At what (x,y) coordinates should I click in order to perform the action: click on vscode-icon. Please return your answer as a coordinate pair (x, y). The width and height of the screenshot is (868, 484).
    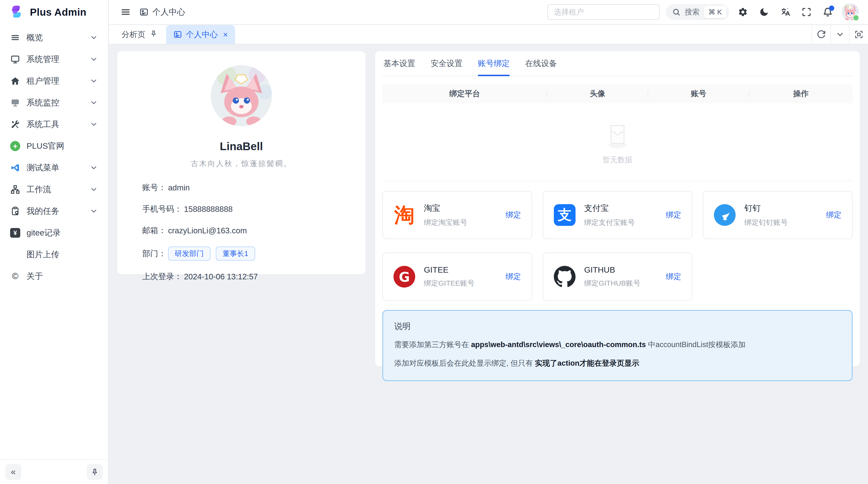
    Looking at the image, I should click on (15, 168).